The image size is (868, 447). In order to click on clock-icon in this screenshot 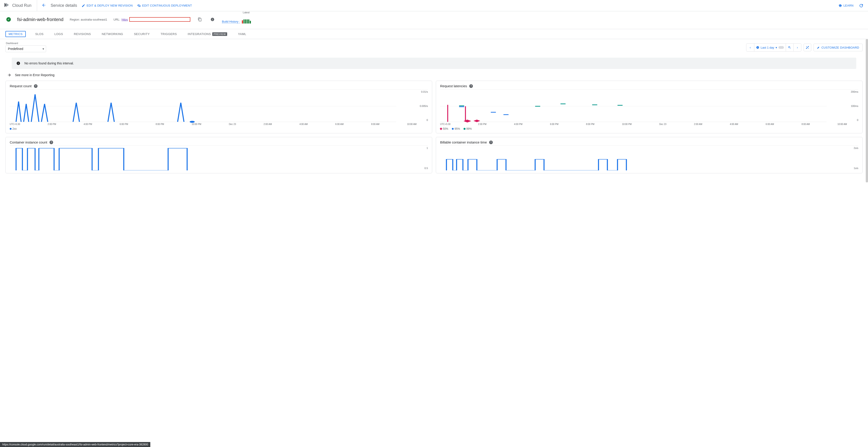, I will do `click(757, 47)`.